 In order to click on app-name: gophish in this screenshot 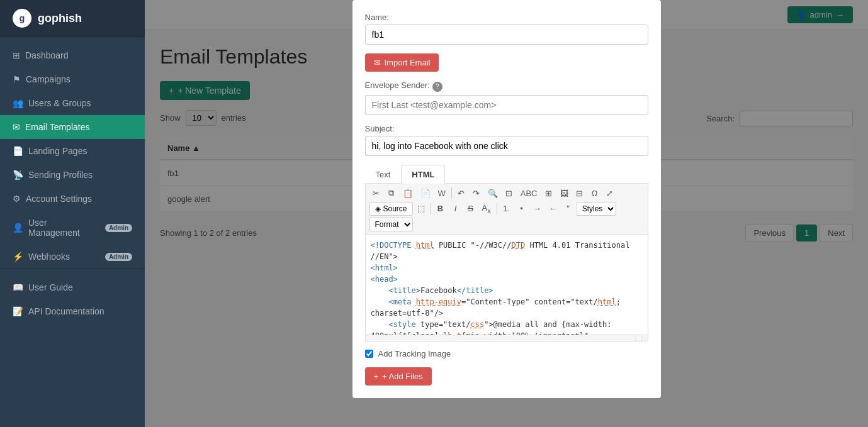, I will do `click(60, 19)`.